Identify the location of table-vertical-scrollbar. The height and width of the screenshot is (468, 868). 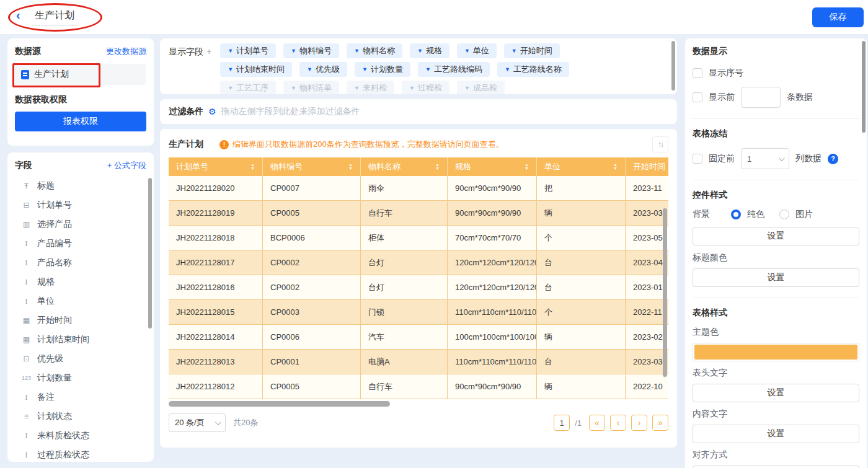
(665, 293).